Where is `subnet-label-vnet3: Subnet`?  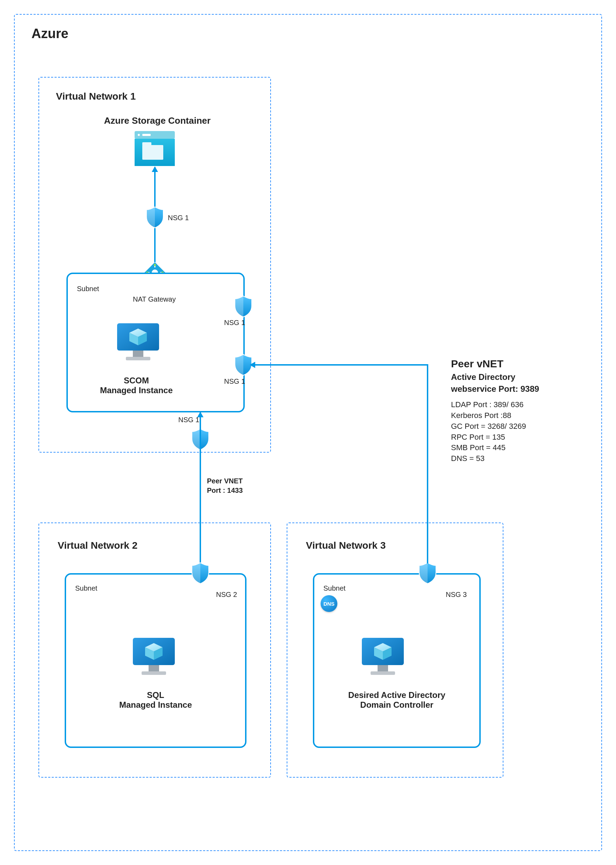 subnet-label-vnet3: Subnet is located at coordinates (335, 589).